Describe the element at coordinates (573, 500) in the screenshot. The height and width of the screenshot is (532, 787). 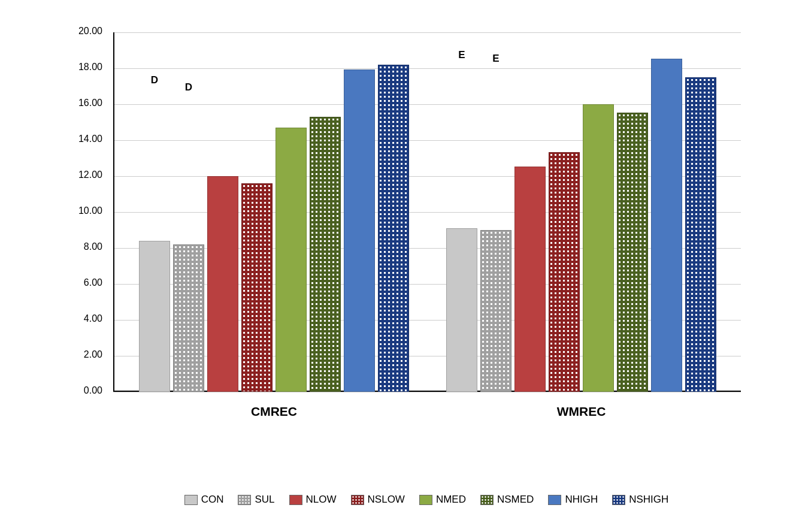
I see `legend-item-NHIGH: NHIGH` at that location.